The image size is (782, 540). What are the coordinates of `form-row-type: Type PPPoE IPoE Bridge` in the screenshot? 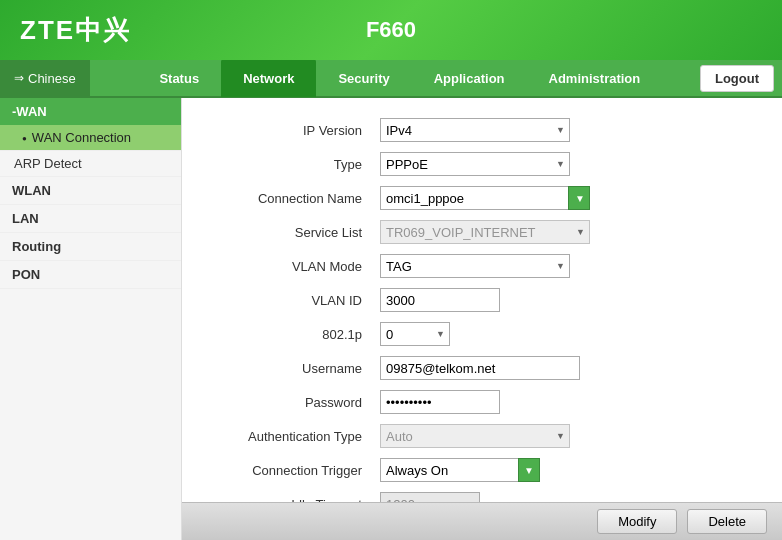 It's located at (482, 164).